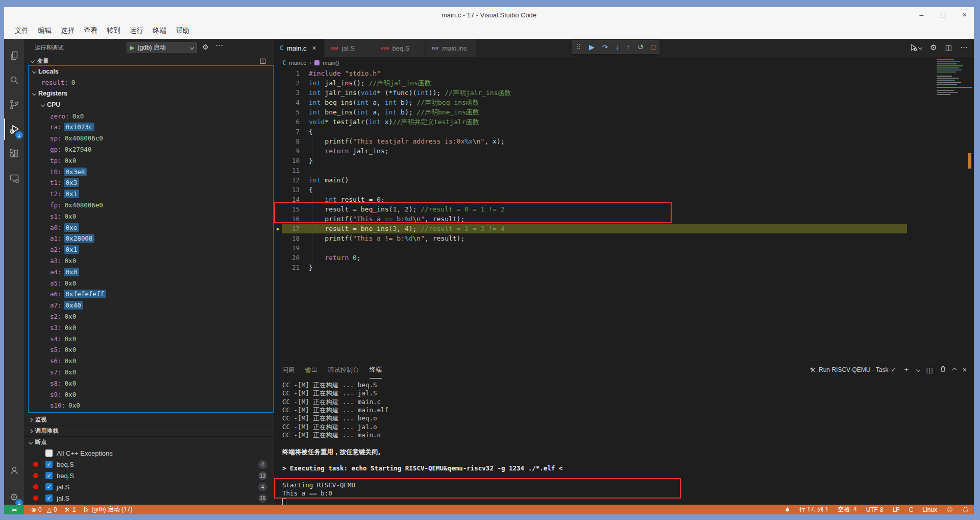  Describe the element at coordinates (151, 227) in the screenshot. I see `var-row-a0: a0:0xe` at that location.